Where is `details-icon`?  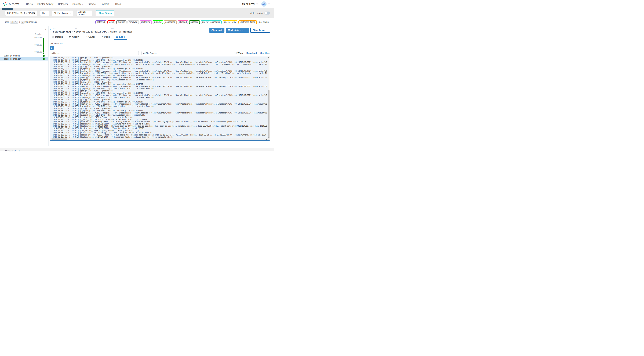
details-icon is located at coordinates (53, 37).